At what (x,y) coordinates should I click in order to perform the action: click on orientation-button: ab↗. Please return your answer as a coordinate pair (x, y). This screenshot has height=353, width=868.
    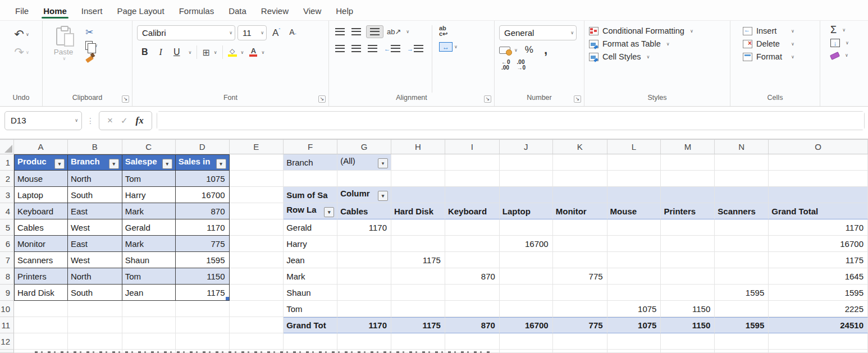
    Looking at the image, I should click on (394, 31).